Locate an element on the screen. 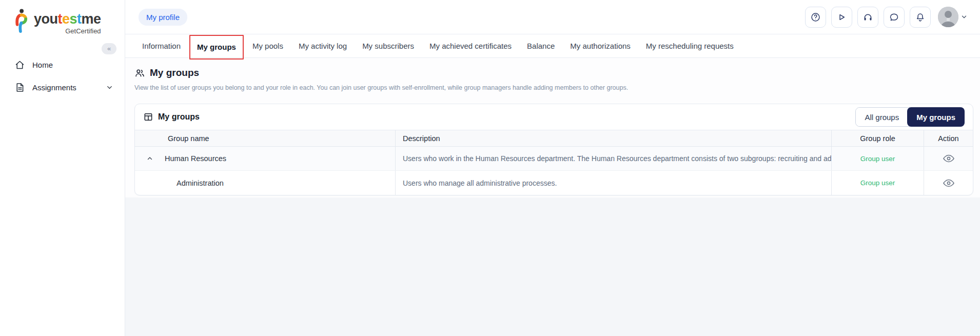 The height and width of the screenshot is (336, 980). card-header: My groups All groups My groups is located at coordinates (554, 117).